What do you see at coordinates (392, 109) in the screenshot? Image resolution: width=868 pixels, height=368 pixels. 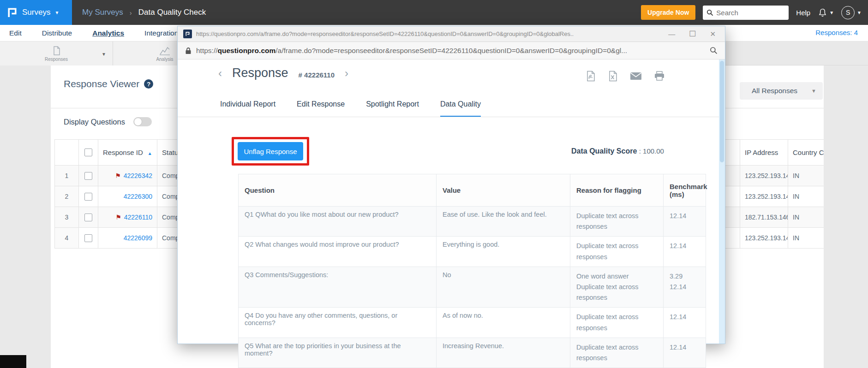 I see `tab-spotlight-report: Spotlight Report` at bounding box center [392, 109].